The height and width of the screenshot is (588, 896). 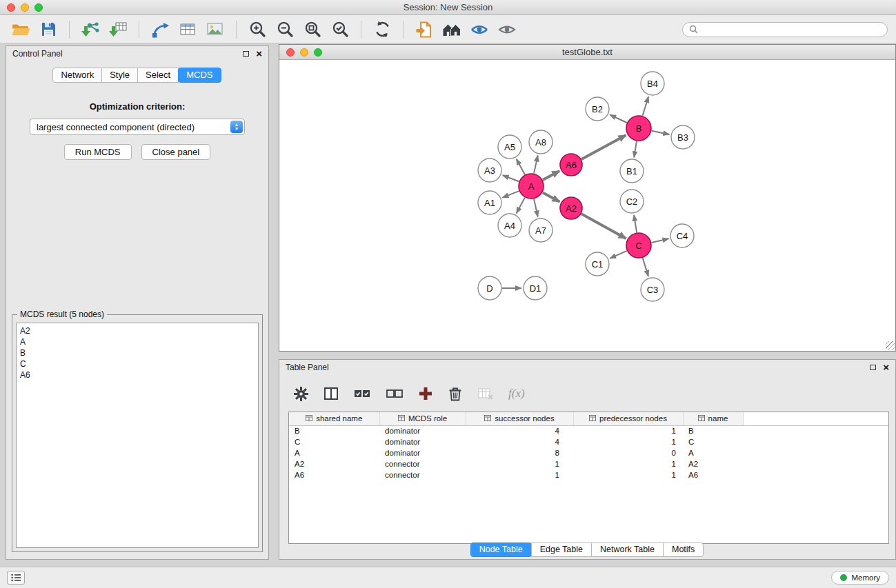 I want to click on search-input, so click(x=791, y=30).